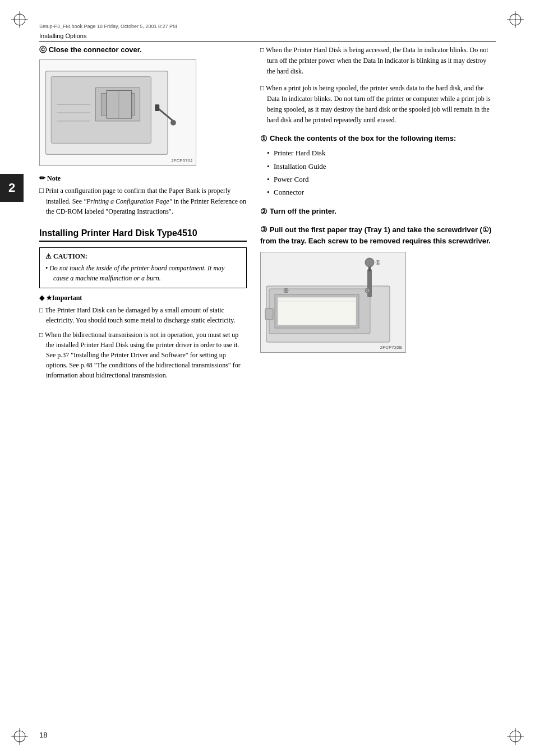 The width and height of the screenshot is (535, 756). I want to click on step-1-heading: ① Check the contents of the box for the …, so click(378, 139).